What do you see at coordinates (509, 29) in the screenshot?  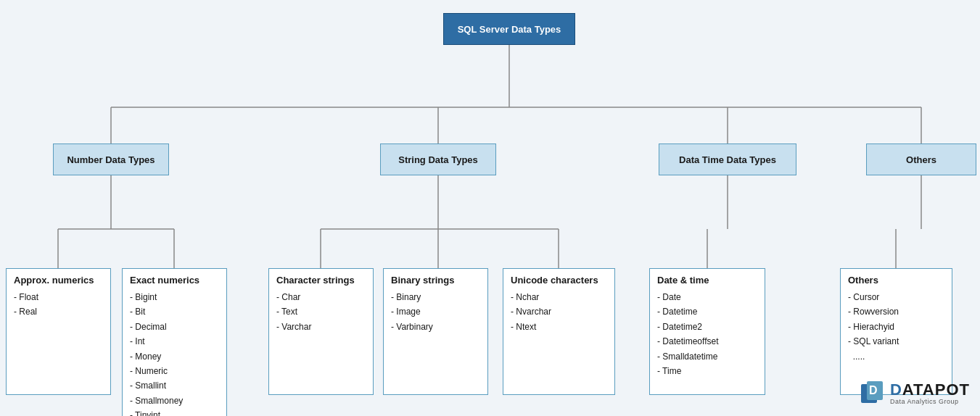 I see `root-node: SQL Server Data Types` at bounding box center [509, 29].